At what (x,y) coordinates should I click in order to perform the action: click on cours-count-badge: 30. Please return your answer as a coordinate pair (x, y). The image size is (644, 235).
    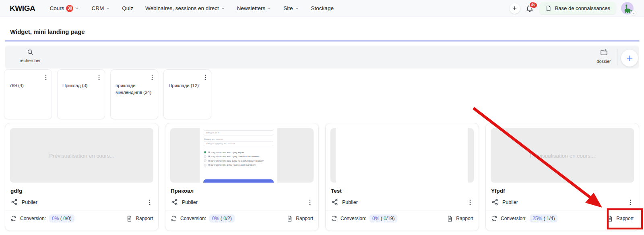
    Looking at the image, I should click on (70, 8).